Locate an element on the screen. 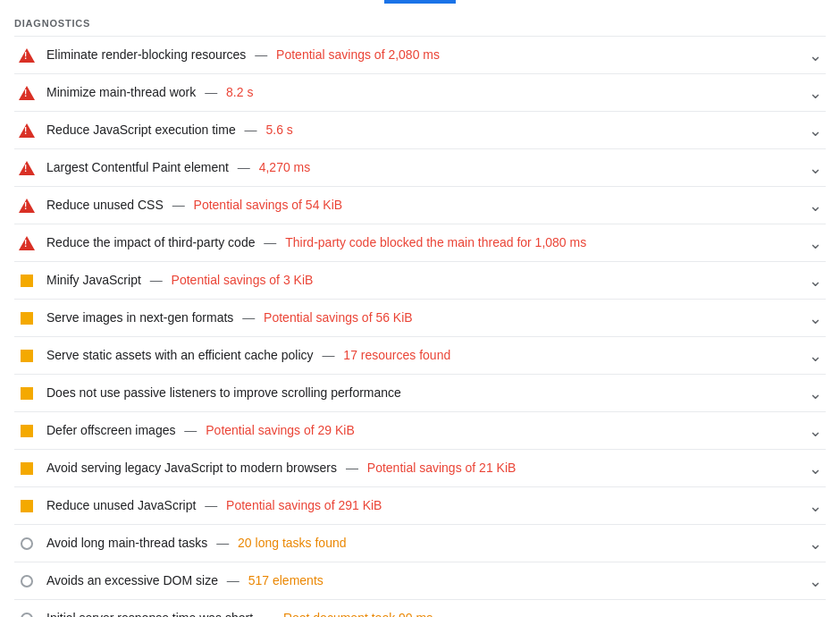 The image size is (840, 617). audit-text: Initial server response time was short —… is located at coordinates (424, 613).